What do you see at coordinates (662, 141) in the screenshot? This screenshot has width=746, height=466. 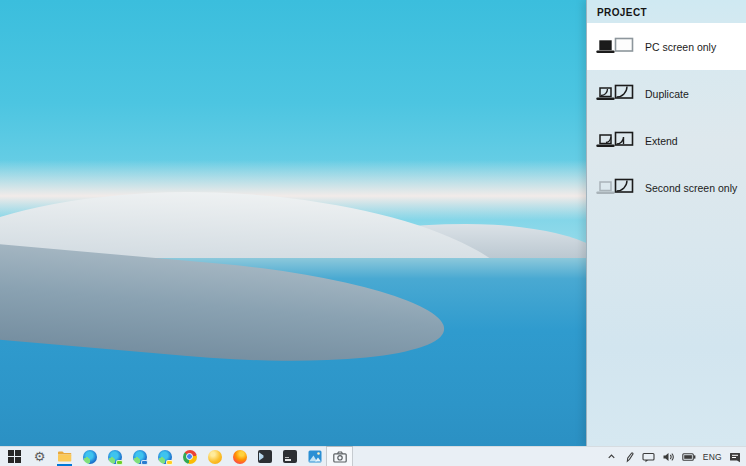 I see `project-option-label: Extend` at bounding box center [662, 141].